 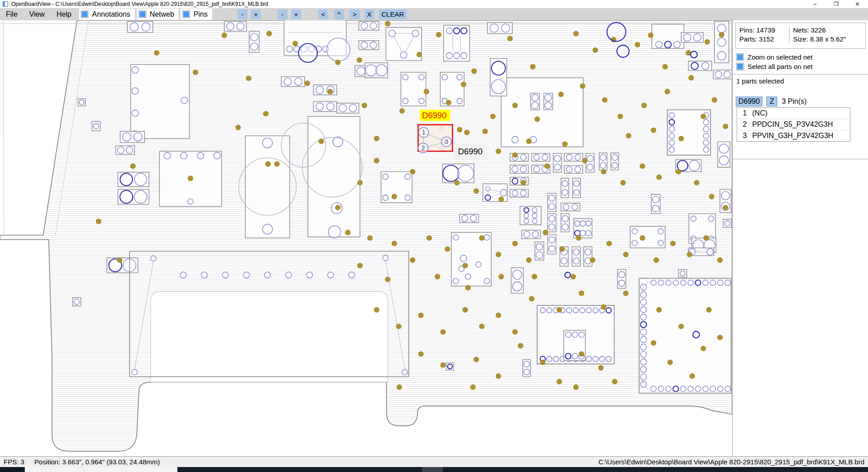 What do you see at coordinates (256, 14) in the screenshot?
I see `rotate-cw-button: +` at bounding box center [256, 14].